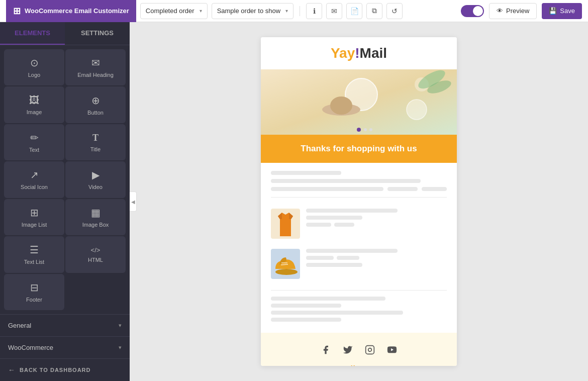 The height and width of the screenshot is (381, 588). I want to click on element-email-heading: ✉ Email Heading, so click(95, 67).